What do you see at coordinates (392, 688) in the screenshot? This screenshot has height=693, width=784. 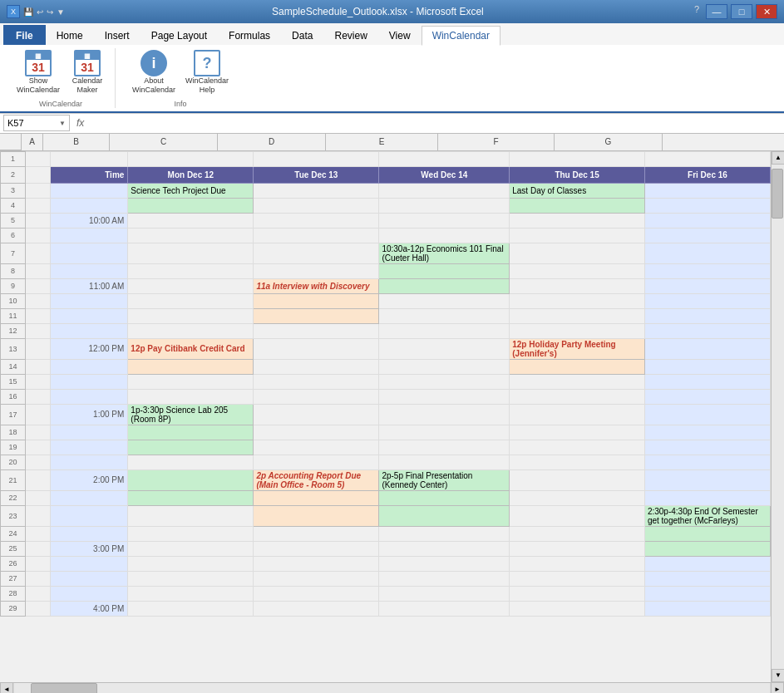 I see `h-scroll-track` at bounding box center [392, 688].